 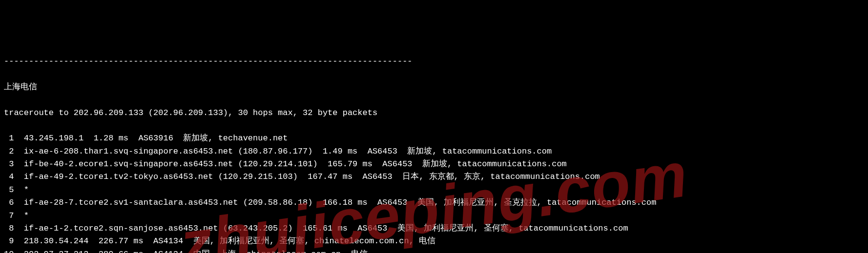 What do you see at coordinates (434, 87) in the screenshot?
I see `trace-title: 上海电信` at bounding box center [434, 87].